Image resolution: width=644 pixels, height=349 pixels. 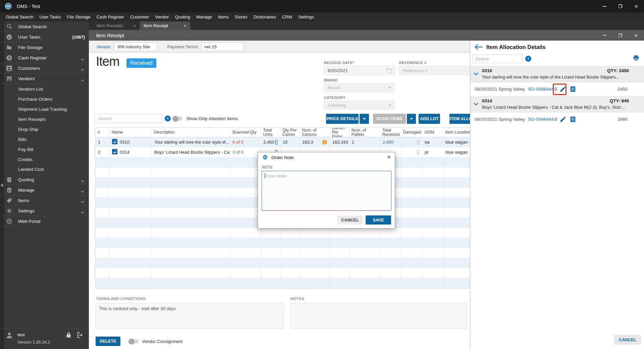 I want to click on terms-textarea: This is contract only - void after 30 da…, so click(x=190, y=316).